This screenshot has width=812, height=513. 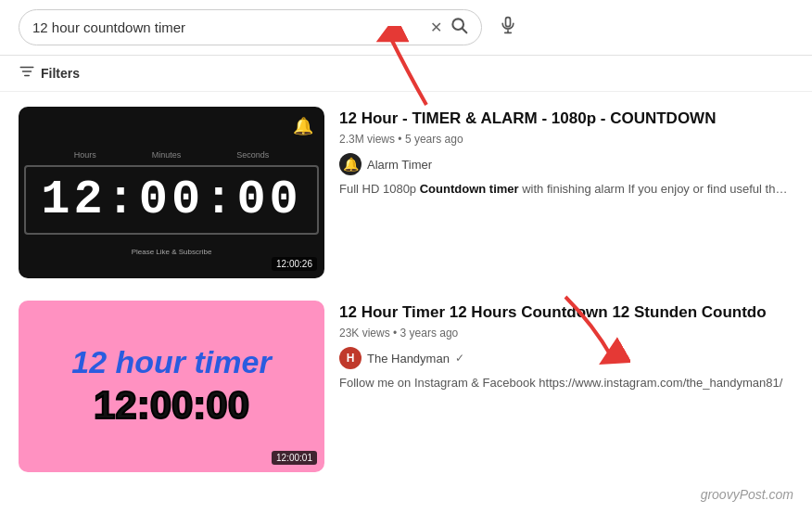 What do you see at coordinates (303, 126) in the screenshot?
I see `bell-icon: 🔔` at bounding box center [303, 126].